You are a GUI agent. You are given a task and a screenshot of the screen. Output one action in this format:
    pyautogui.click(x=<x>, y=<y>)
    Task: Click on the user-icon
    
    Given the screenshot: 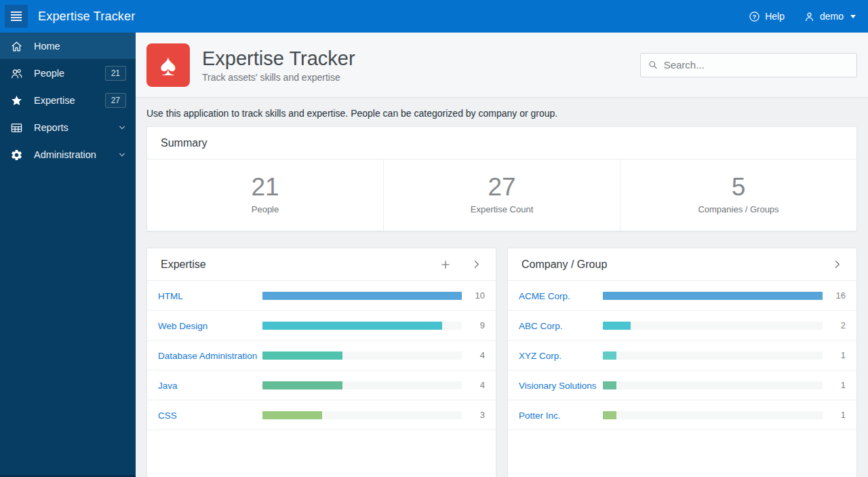 What is the action you would take?
    pyautogui.click(x=810, y=16)
    